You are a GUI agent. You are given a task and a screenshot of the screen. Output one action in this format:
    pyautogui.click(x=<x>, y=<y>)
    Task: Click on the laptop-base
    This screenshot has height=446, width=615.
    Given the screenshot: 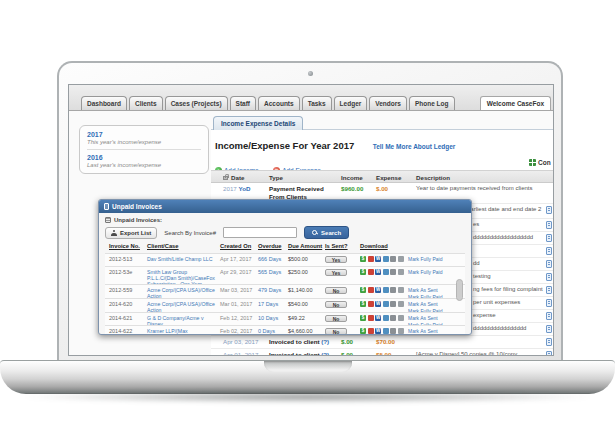 What is the action you would take?
    pyautogui.click(x=308, y=377)
    